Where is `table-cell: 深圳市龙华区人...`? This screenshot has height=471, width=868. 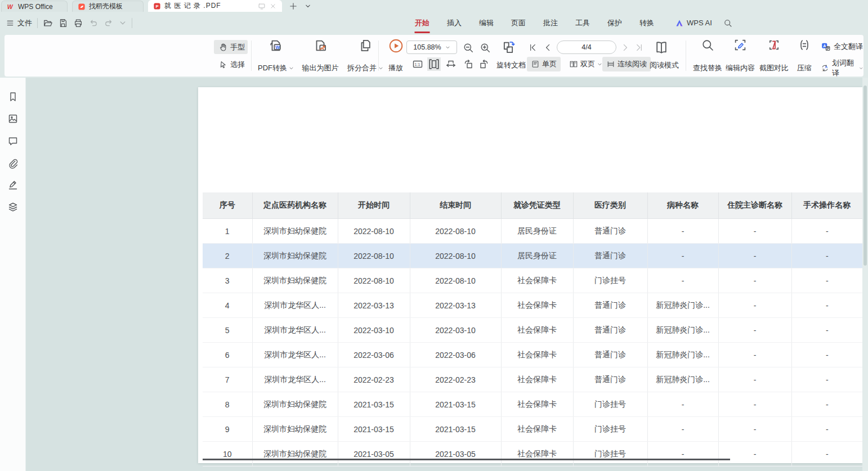 table-cell: 深圳市龙华区人... is located at coordinates (295, 355).